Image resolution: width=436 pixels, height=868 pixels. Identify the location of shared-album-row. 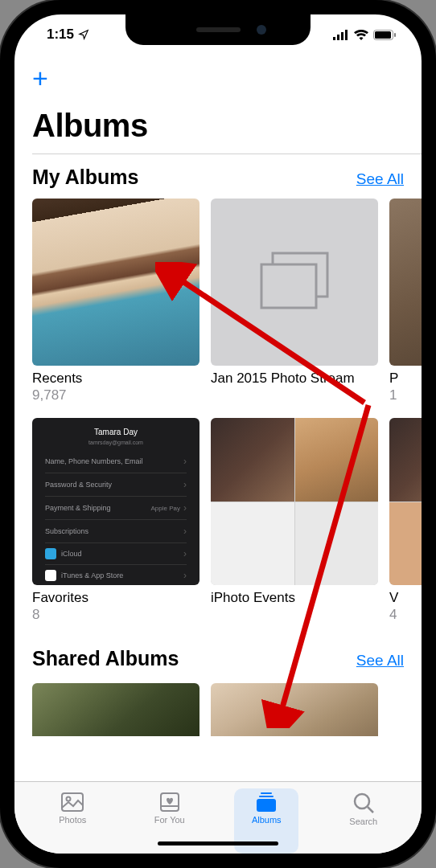
(218, 708).